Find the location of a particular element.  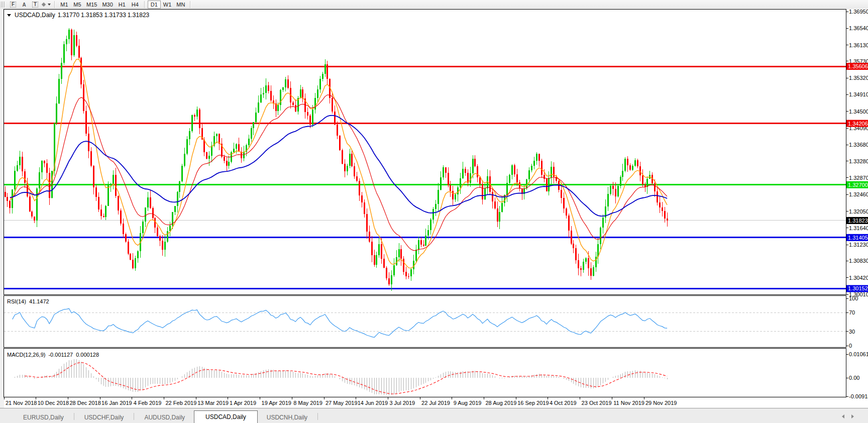

price-tick-label: 1.33680 is located at coordinates (858, 145).